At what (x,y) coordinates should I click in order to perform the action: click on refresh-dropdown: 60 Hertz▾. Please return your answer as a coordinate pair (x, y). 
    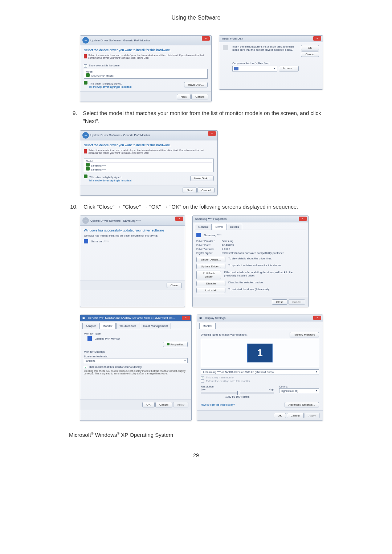
    Looking at the image, I should click on (136, 361).